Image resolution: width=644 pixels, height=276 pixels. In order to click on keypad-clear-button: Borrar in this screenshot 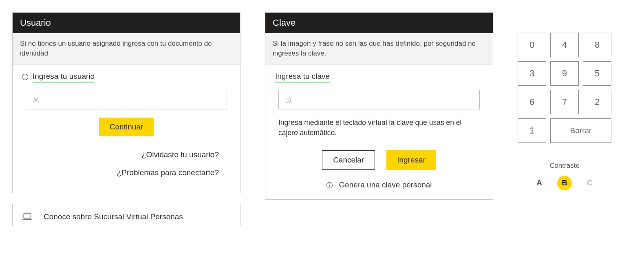, I will do `click(581, 131)`.